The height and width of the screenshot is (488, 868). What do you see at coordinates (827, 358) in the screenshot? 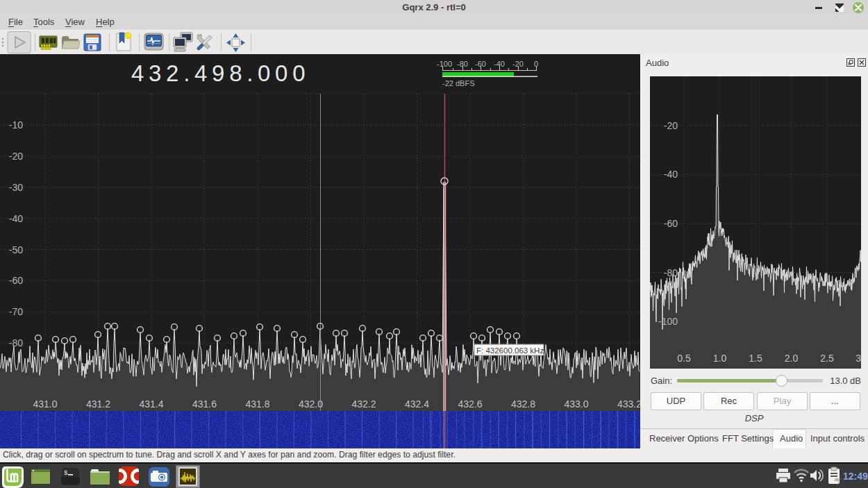
I see `svg-text: 2.5` at bounding box center [827, 358].